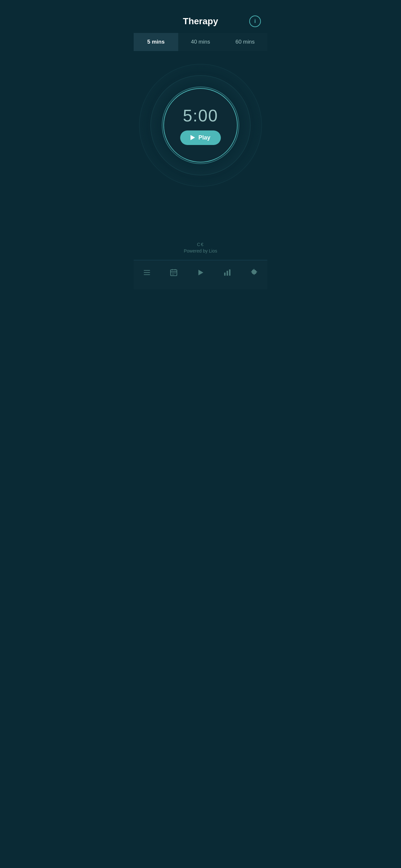  What do you see at coordinates (255, 21) in the screenshot?
I see `info-button: i` at bounding box center [255, 21].